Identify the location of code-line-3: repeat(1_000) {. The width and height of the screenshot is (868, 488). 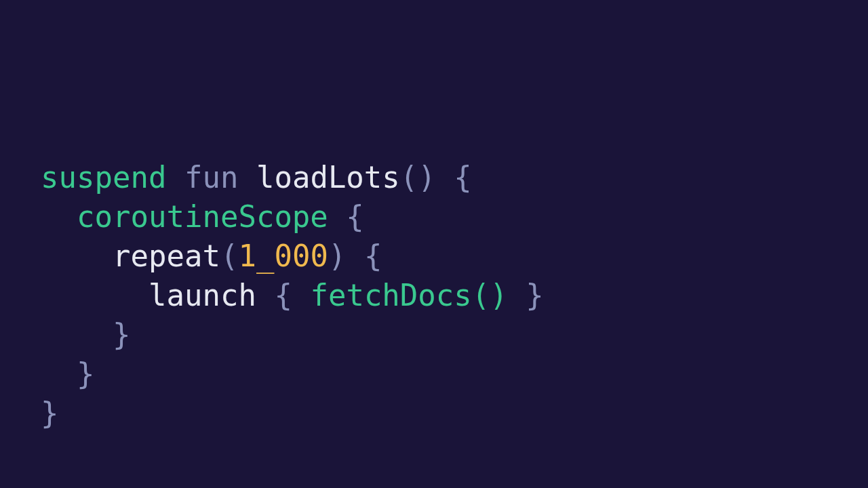
(212, 256).